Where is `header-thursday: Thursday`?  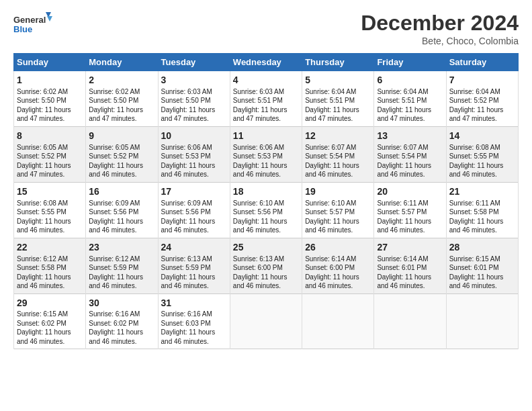
header-thursday: Thursday is located at coordinates (339, 62).